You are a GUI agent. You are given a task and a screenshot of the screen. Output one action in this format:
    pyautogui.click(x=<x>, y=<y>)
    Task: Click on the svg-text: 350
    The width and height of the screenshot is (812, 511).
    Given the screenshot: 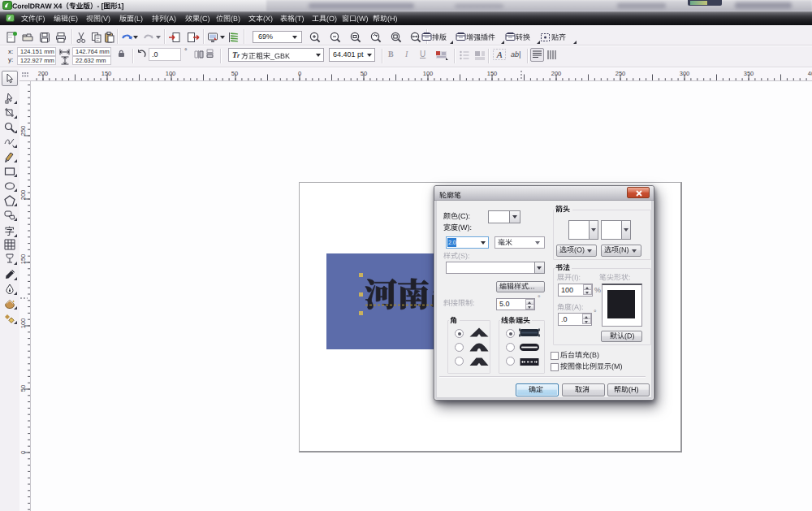 What is the action you would take?
    pyautogui.click(x=749, y=73)
    